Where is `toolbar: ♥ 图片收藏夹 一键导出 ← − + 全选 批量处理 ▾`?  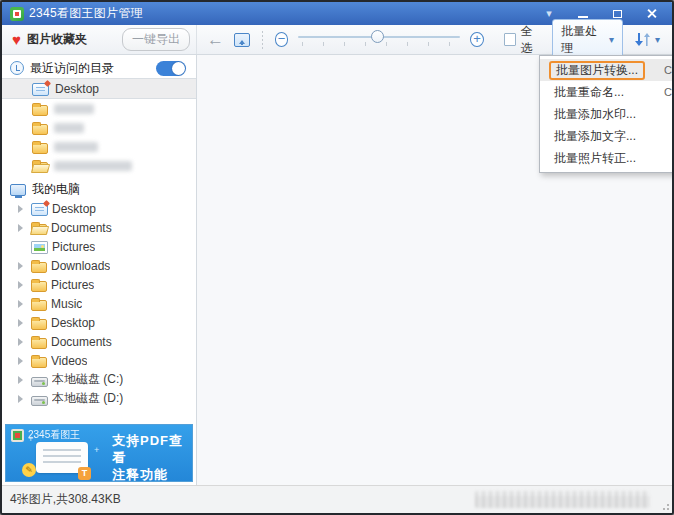 toolbar: ♥ 图片收藏夹 一键导出 ← − + 全选 批量处理 ▾ is located at coordinates (337, 40).